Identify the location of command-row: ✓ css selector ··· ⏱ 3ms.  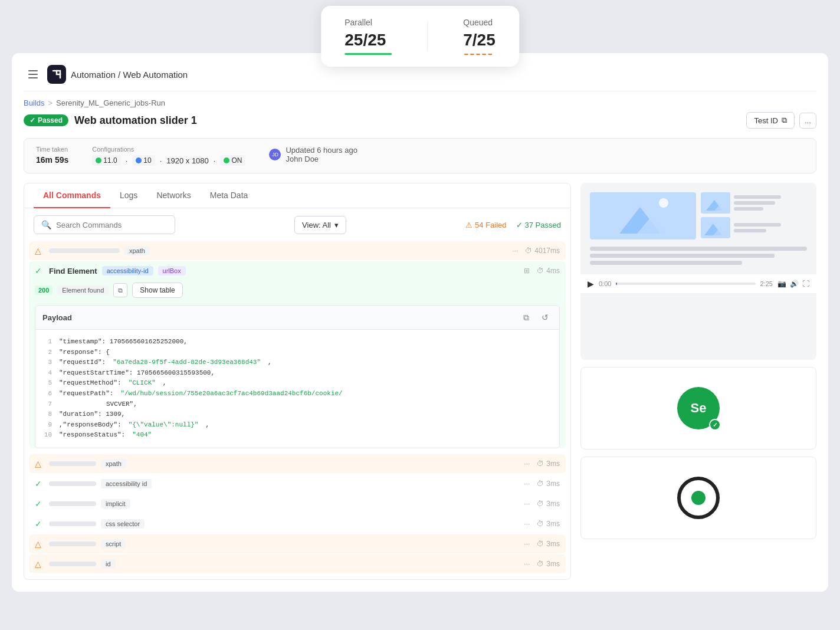
(297, 524).